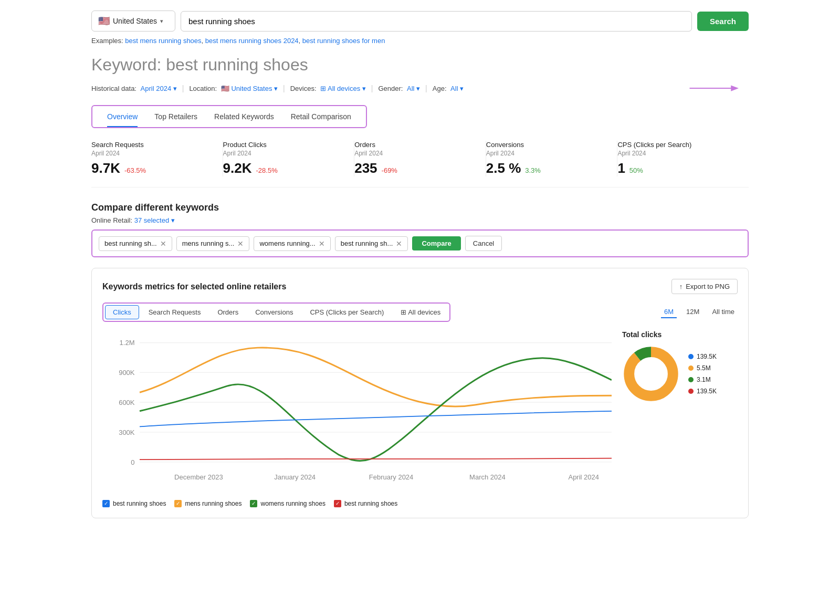 The width and height of the screenshot is (840, 616). Describe the element at coordinates (240, 244) in the screenshot. I see `chip-remove-1: ✕` at that location.